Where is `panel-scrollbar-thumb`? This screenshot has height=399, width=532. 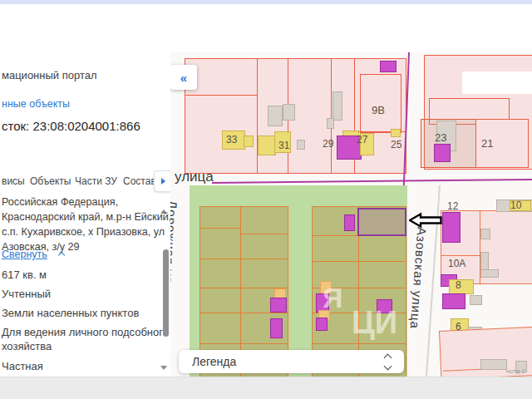 panel-scrollbar-thumb is located at coordinates (166, 293).